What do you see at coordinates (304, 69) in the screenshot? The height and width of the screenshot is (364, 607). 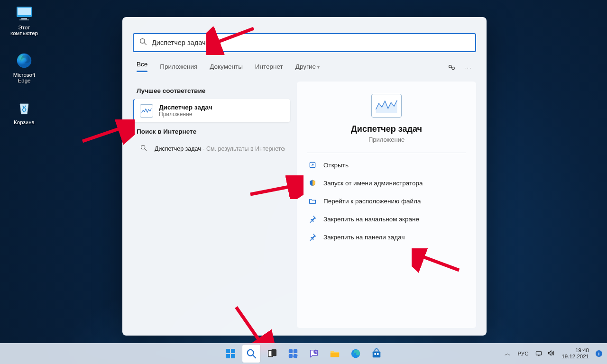 I see `search-tabs: Все Приложения Документы Интернет Другие…` at bounding box center [304, 69].